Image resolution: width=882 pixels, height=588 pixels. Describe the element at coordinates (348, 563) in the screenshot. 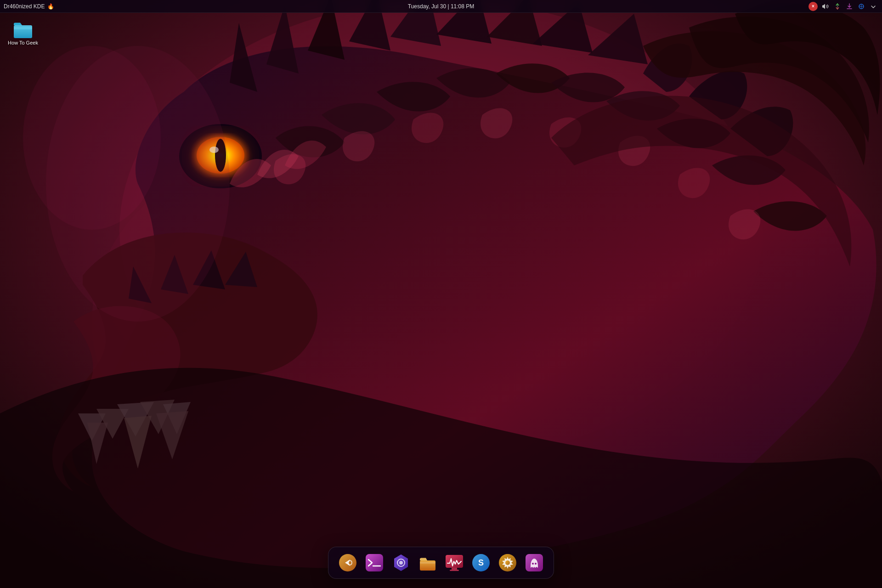

I see `garuda-icon` at that location.